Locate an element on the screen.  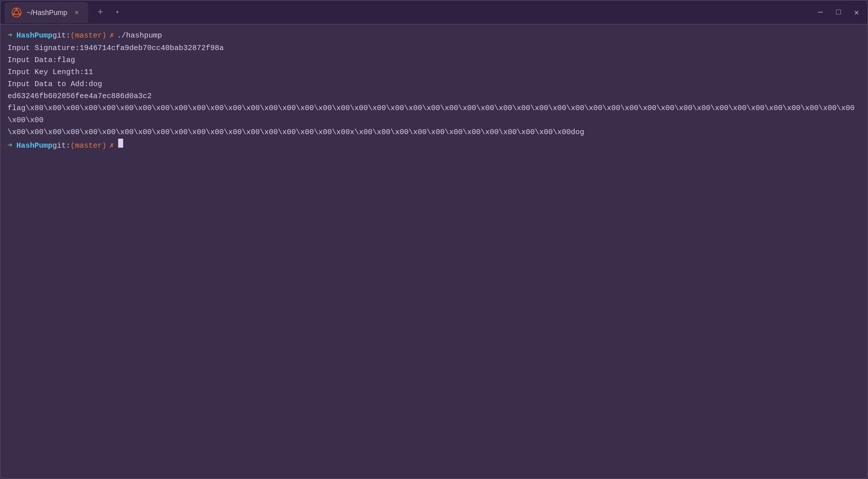
output-hash: ed63246fb602056fee4a7ec886d0a3c2 is located at coordinates (434, 97).